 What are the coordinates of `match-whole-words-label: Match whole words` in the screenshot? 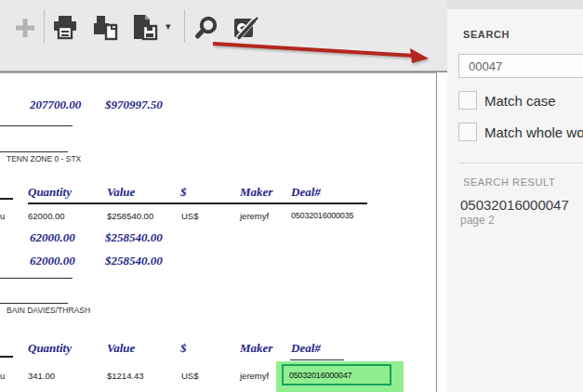 It's located at (534, 132).